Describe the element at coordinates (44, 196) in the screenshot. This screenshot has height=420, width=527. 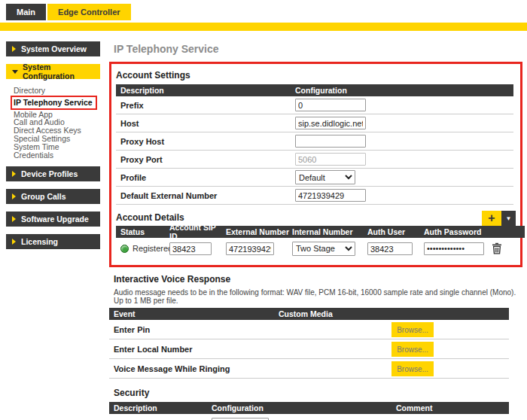
I see `sidebar-section-label: Group Calls` at that location.